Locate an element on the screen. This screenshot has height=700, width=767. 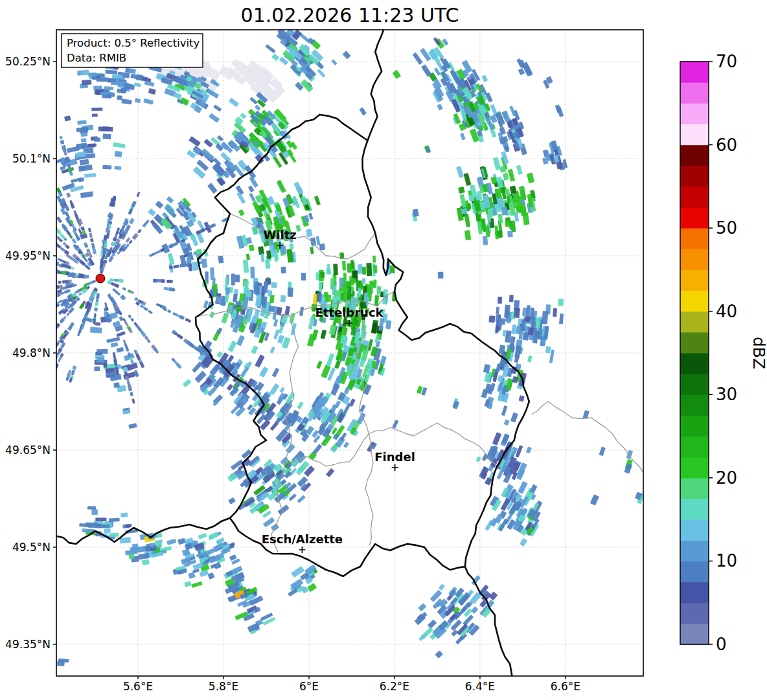
plot-title: 01.02.2026 11:23 UTC is located at coordinates (350, 16).